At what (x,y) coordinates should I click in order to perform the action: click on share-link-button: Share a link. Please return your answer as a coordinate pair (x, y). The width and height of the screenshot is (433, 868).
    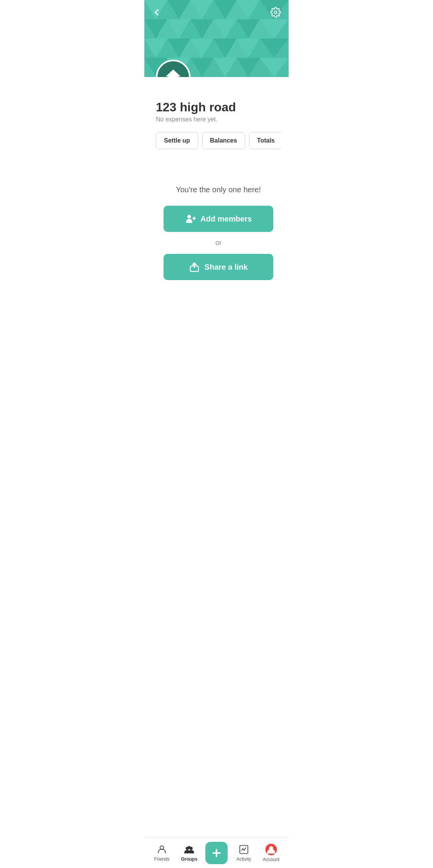
    Looking at the image, I should click on (219, 267).